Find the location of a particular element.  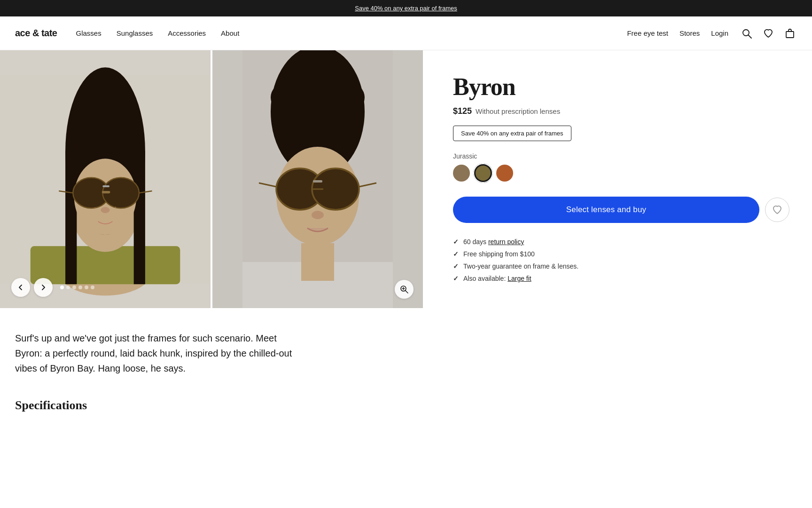

header-icons is located at coordinates (768, 33).